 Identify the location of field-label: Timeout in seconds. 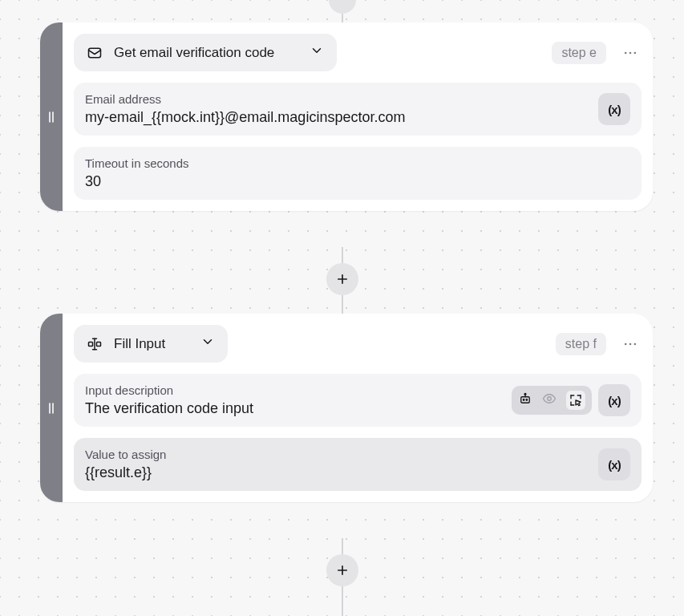
(358, 164).